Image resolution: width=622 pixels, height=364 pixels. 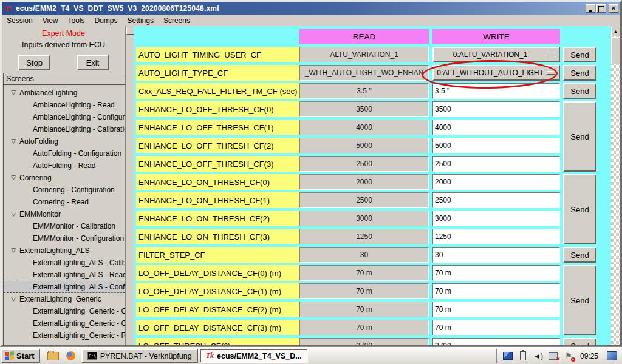 What do you see at coordinates (64, 117) in the screenshot?
I see `tree-item: AmbianceLighting - Configuration` at bounding box center [64, 117].